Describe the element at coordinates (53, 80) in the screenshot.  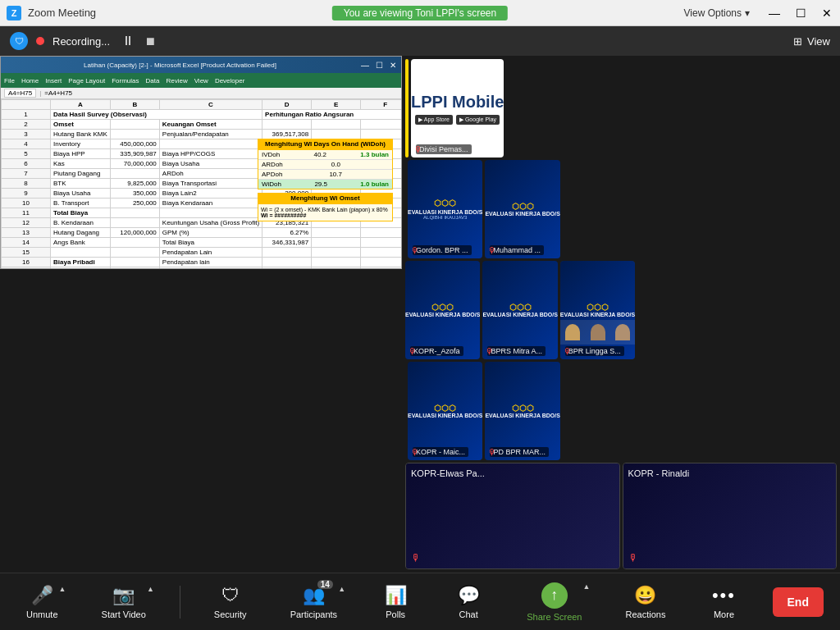
I see `ribbon-insert: Insert` at that location.